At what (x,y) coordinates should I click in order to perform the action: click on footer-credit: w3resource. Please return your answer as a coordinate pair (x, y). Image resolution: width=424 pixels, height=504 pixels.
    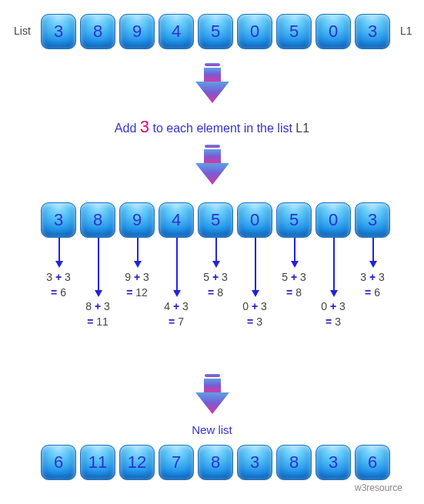
    Looking at the image, I should click on (379, 488).